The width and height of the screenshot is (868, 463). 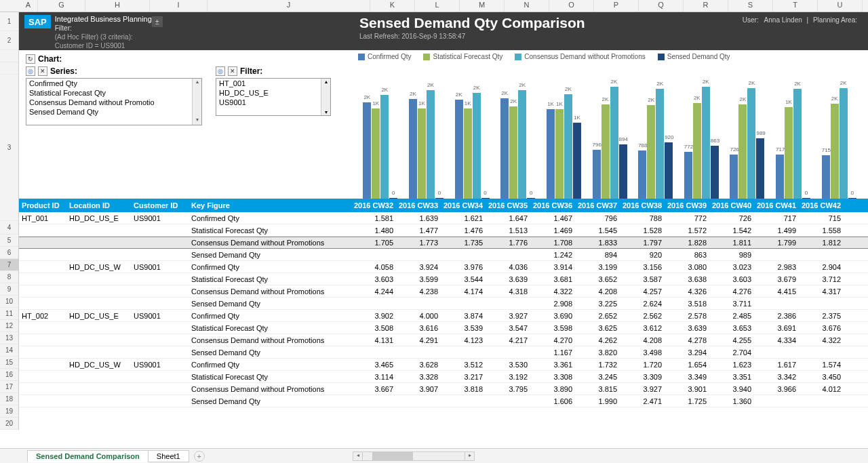 I want to click on chart-bar: 0, so click(x=393, y=198).